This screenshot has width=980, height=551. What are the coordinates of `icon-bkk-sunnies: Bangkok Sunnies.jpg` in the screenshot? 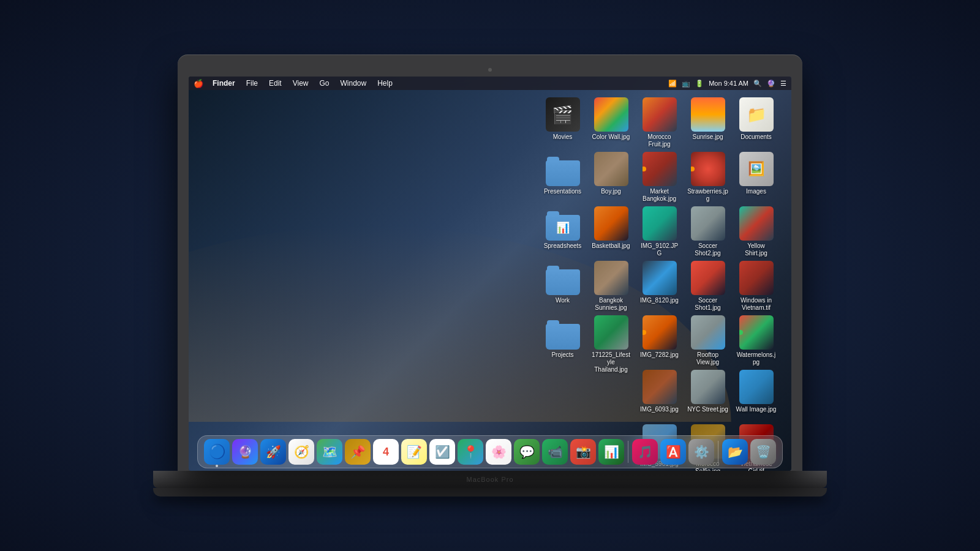 It's located at (611, 284).